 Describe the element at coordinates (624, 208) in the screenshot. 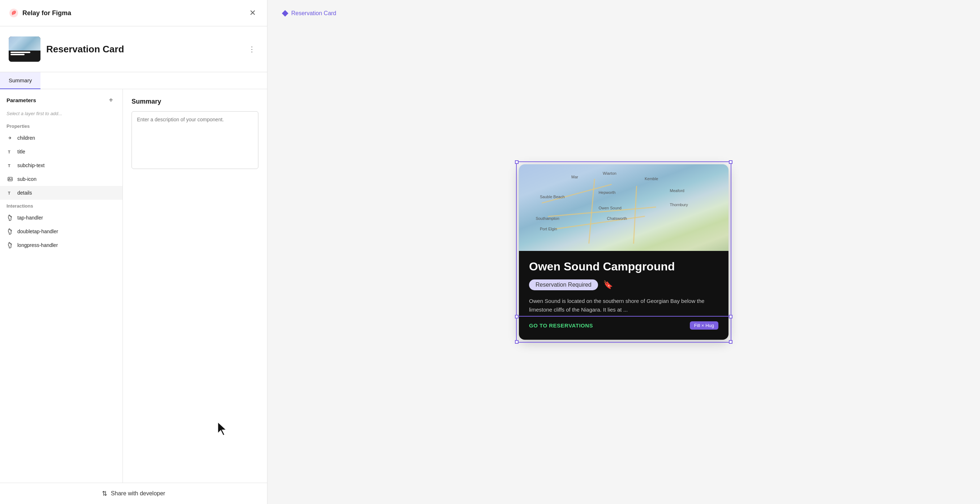

I see `card-map: MarWiartonKembleSauble BeachHepworthMeaf…` at that location.